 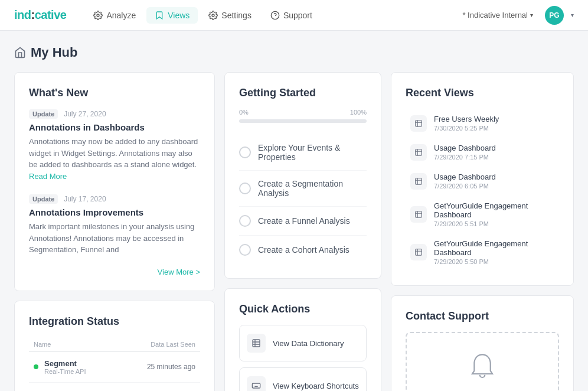 What do you see at coordinates (44, 114) in the screenshot?
I see `update-badge-0: Update` at bounding box center [44, 114].